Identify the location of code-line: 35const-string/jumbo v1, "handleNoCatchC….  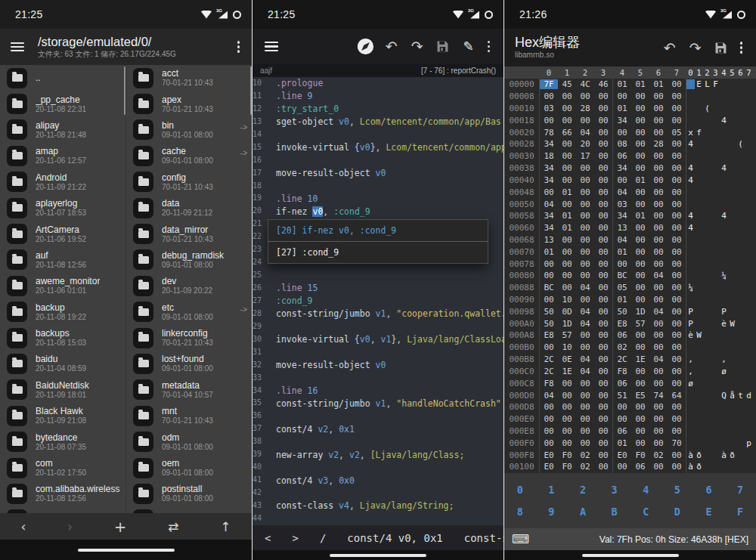
(378, 404).